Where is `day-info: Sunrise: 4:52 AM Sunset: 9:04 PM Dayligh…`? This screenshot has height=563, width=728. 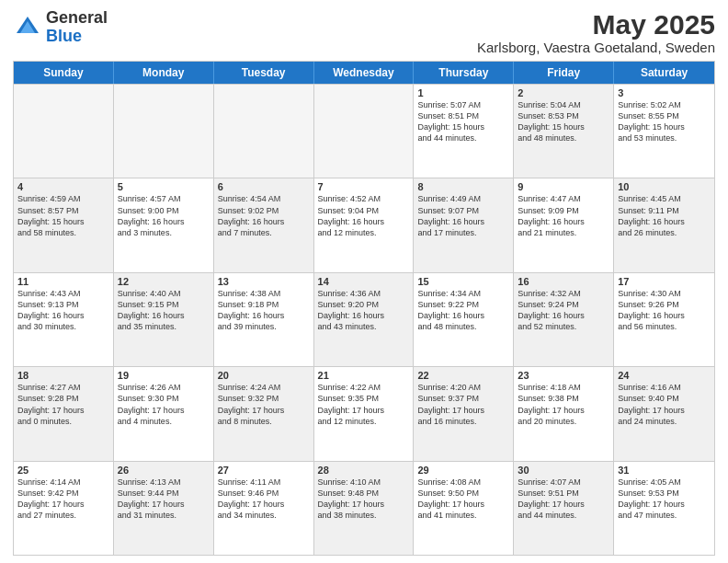
day-info: Sunrise: 4:52 AM Sunset: 9:04 PM Dayligh… is located at coordinates (364, 215).